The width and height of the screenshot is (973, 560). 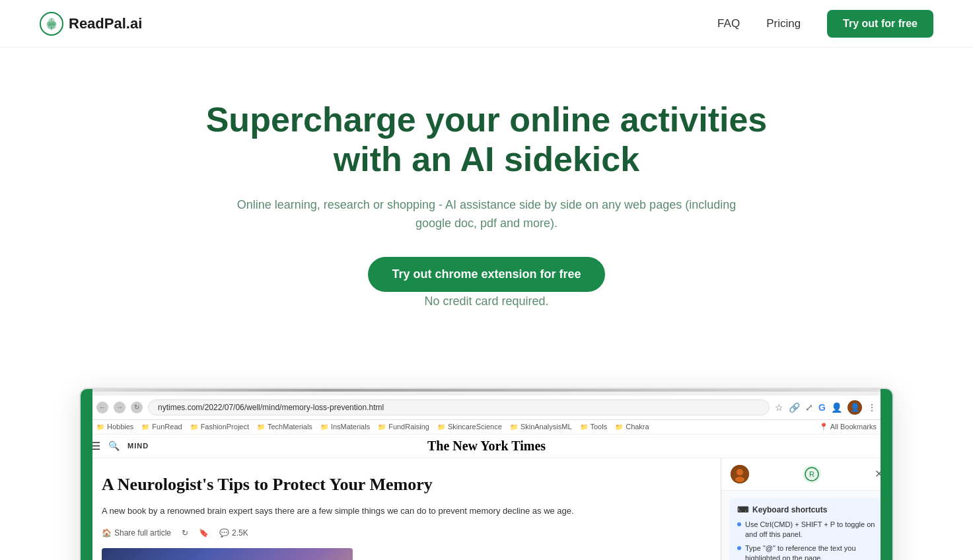 What do you see at coordinates (404, 427) in the screenshot?
I see `bookmark-fundraising: 📁 FundRaising` at bounding box center [404, 427].